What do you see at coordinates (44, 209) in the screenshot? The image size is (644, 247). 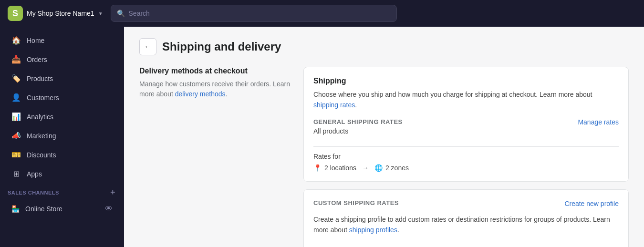 I see `sidebar-label-online-store: Online Store` at bounding box center [44, 209].